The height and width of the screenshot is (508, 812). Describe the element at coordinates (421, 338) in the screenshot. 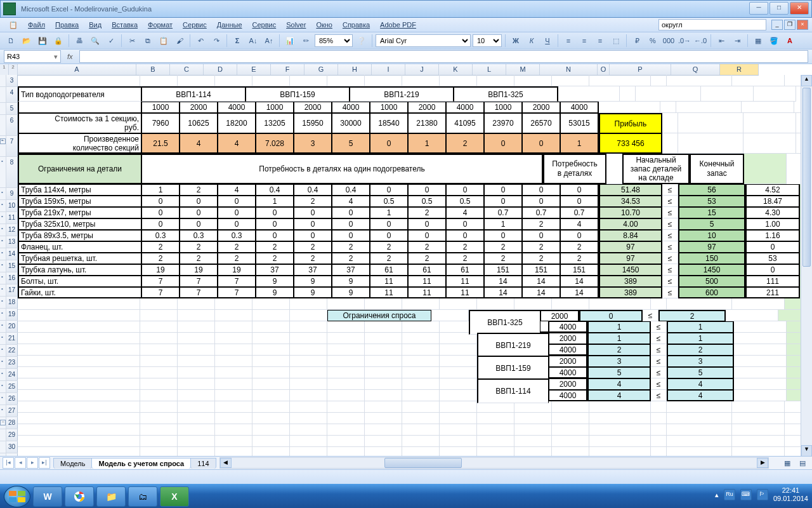

I see `cell-I22` at that location.